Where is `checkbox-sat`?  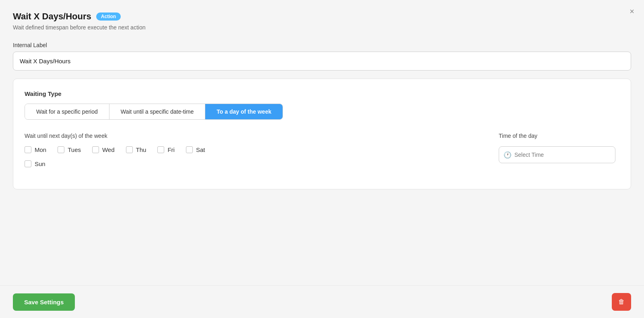 checkbox-sat is located at coordinates (189, 150).